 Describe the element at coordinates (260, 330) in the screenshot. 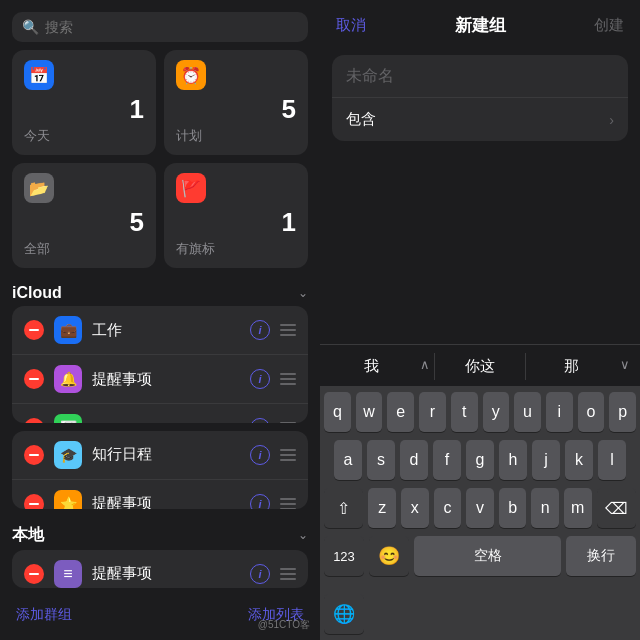

I see `work-info-button: i` at that location.